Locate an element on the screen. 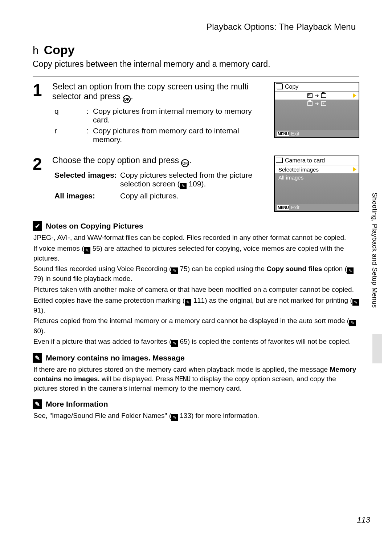 Image resolution: width=392 pixels, height=540 pixels. page-title-row: h Copy is located at coordinates (196, 50).